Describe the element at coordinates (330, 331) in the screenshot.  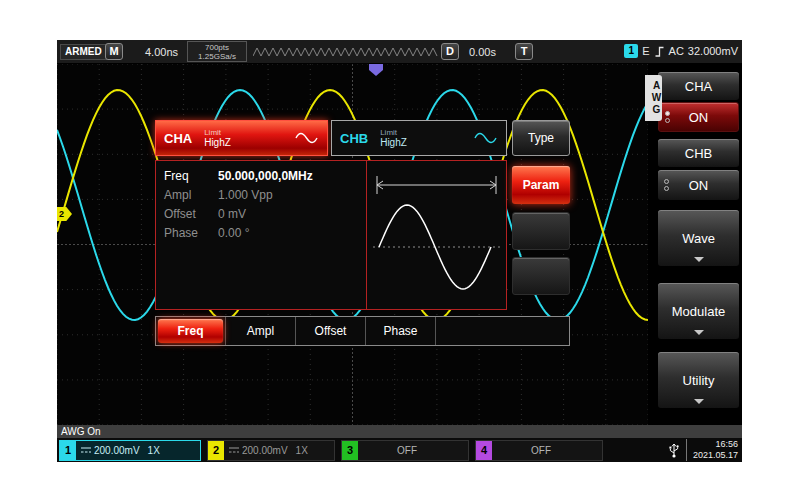
I see `tab-offset: Offset` at that location.